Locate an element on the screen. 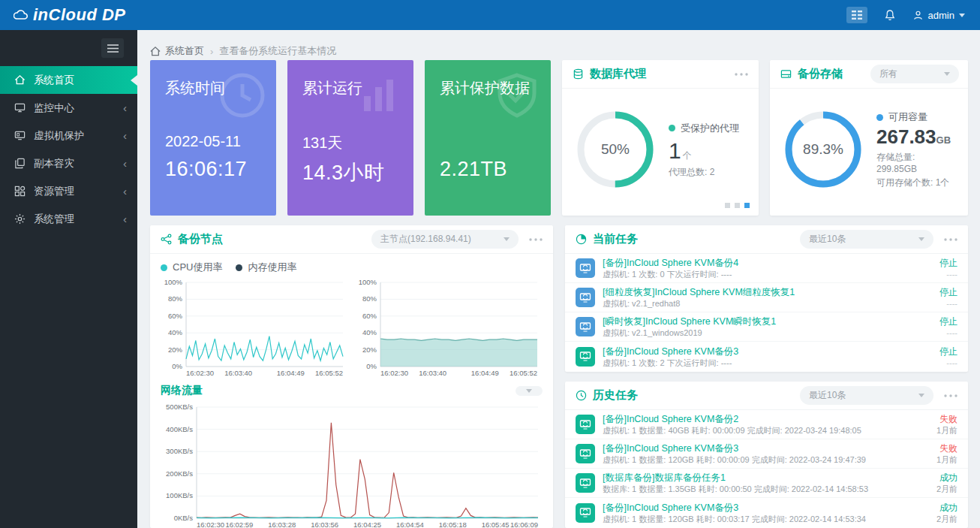 The width and height of the screenshot is (980, 528). sidebar-nav: 系统首页 监控中心 ‹ 虚拟机保护 ‹ 副本容灾 ‹ is located at coordinates (69, 149).